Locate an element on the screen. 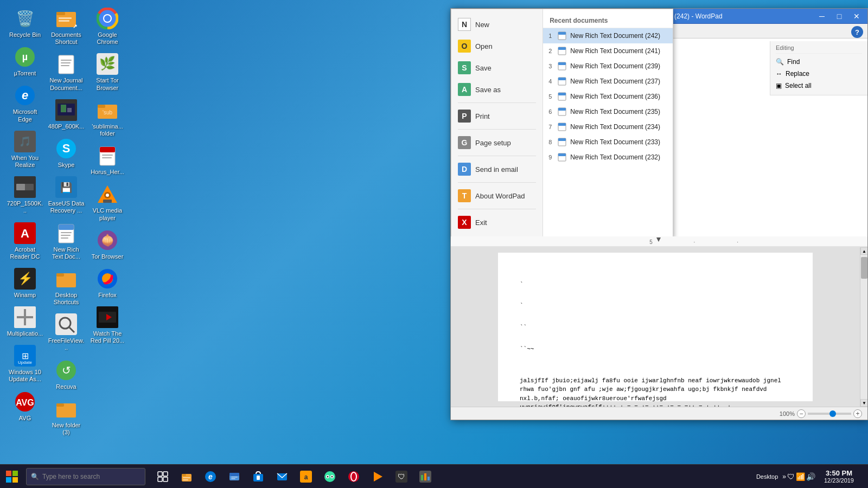 The image size is (868, 488). icon-desktop-shortcuts: Desktop Shortcuts is located at coordinates (66, 287).